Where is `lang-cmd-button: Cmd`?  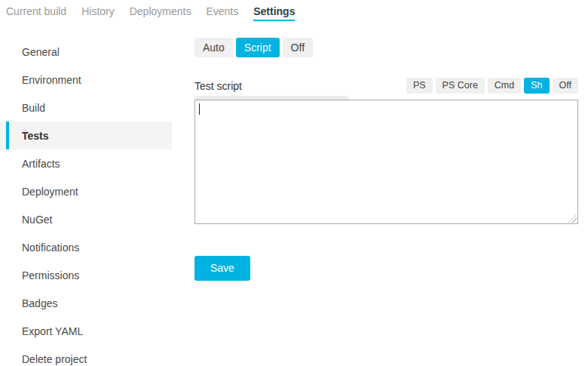
lang-cmd-button: Cmd is located at coordinates (504, 86).